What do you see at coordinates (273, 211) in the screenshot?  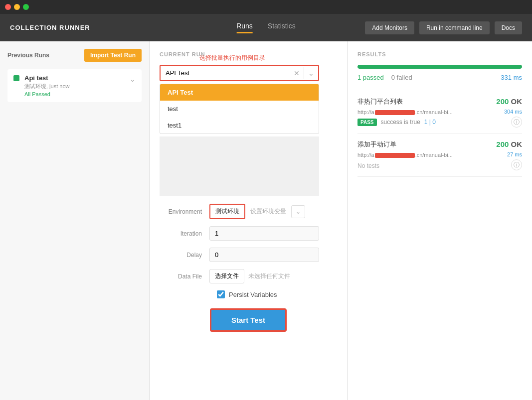 I see `env-selector: 测试环境 设置环境变量 ⌄` at bounding box center [273, 211].